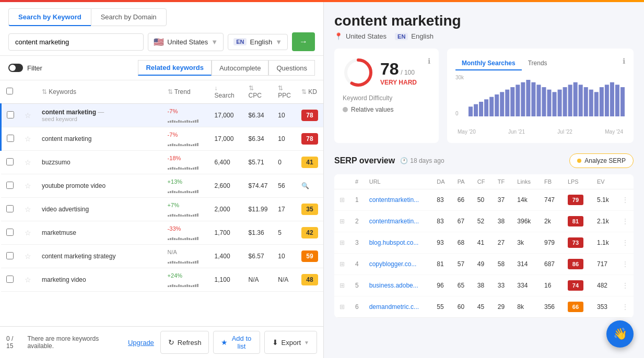 The height and width of the screenshot is (358, 644). Describe the element at coordinates (258, 42) in the screenshot. I see `language-select: EN English ▼` at that location.